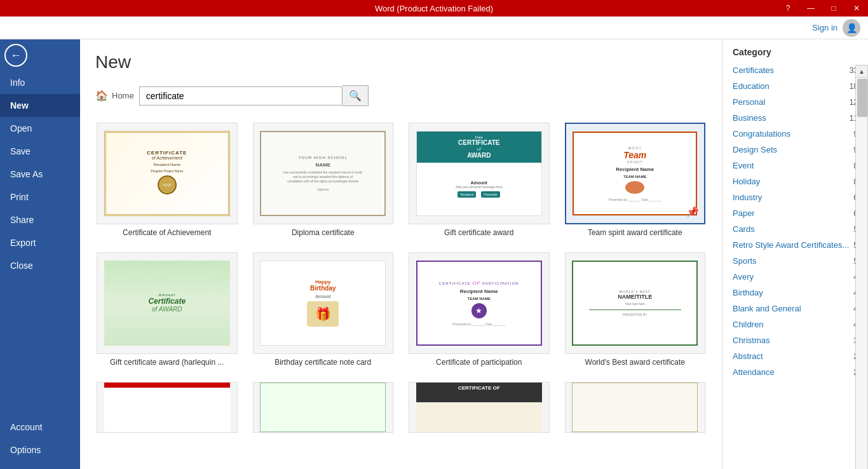 The height and width of the screenshot is (469, 868). Describe the element at coordinates (822, 8) in the screenshot. I see `window-controls: ? — □ ✕` at that location.